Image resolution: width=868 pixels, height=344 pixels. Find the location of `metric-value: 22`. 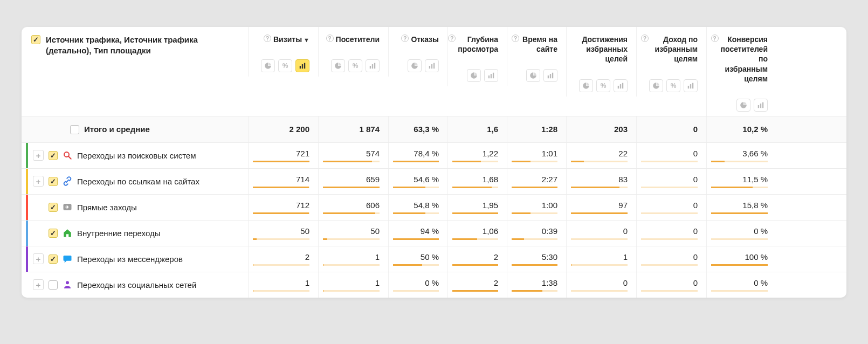

metric-value: 22 is located at coordinates (623, 153).